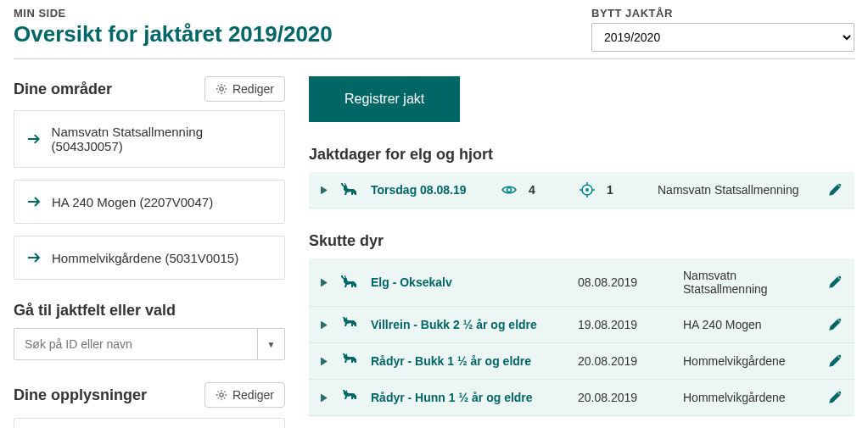 This screenshot has height=428, width=868. What do you see at coordinates (582, 283) in the screenshot?
I see `shot-animal-row: Elg - Oksekalv 08.08.2019 Namsvatn Stats…` at bounding box center [582, 283].